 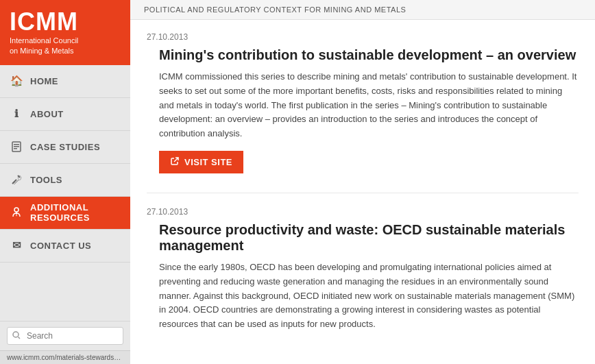 I want to click on article-2-date: 27.10.2013, so click(x=363, y=212).